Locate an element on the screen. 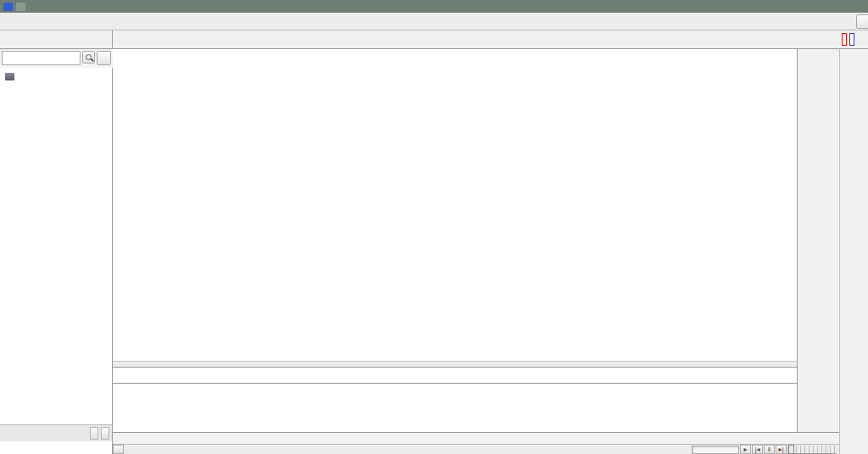 This screenshot has height=454, width=868. zoom-slider-knob is located at coordinates (792, 449).